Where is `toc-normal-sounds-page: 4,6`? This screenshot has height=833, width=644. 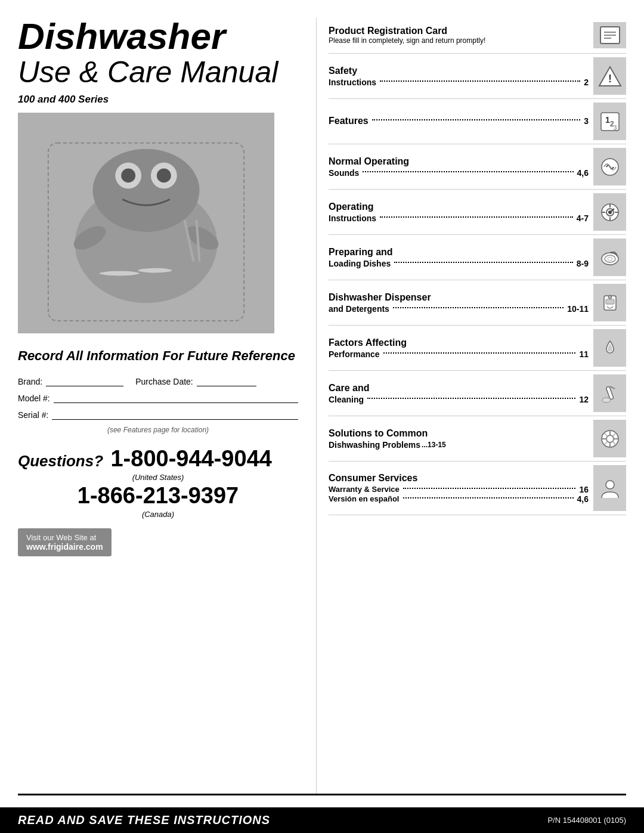 toc-normal-sounds-page: 4,6 is located at coordinates (583, 173).